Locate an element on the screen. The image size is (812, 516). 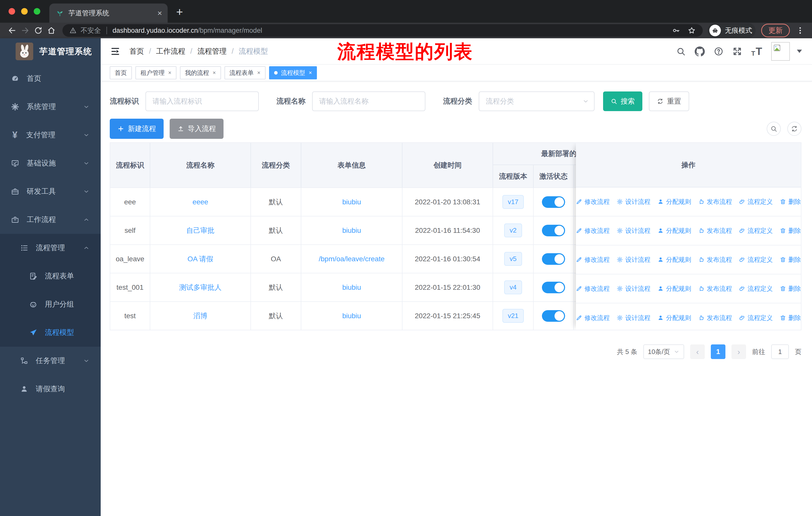
process-name-input is located at coordinates (369, 101).